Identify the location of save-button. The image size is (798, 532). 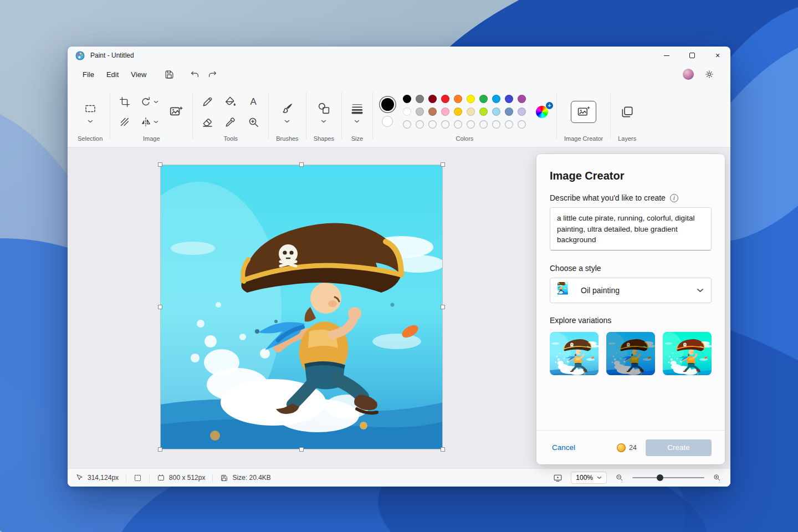
(169, 74).